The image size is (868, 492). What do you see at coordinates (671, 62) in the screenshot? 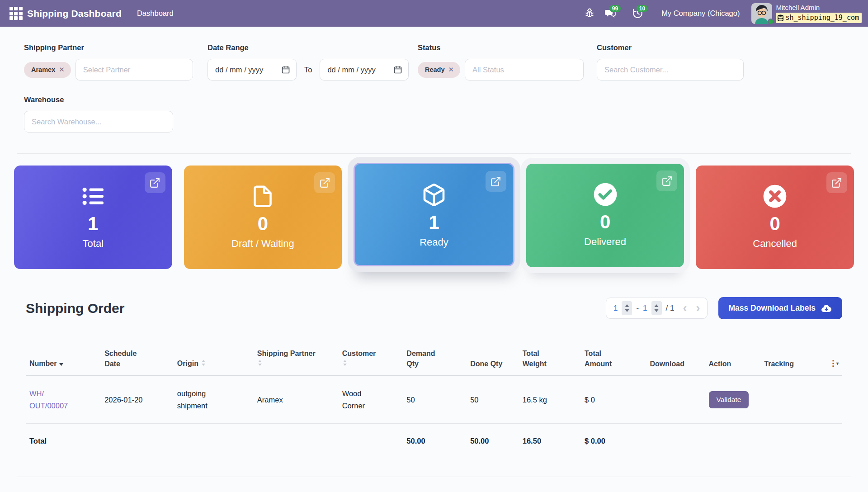
I see `filter-customer: Customer` at bounding box center [671, 62].